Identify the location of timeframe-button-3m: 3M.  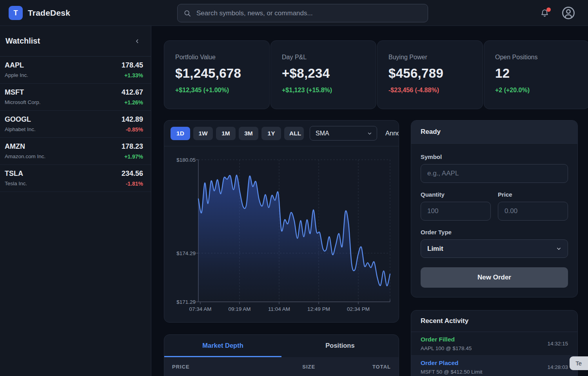
(249, 133).